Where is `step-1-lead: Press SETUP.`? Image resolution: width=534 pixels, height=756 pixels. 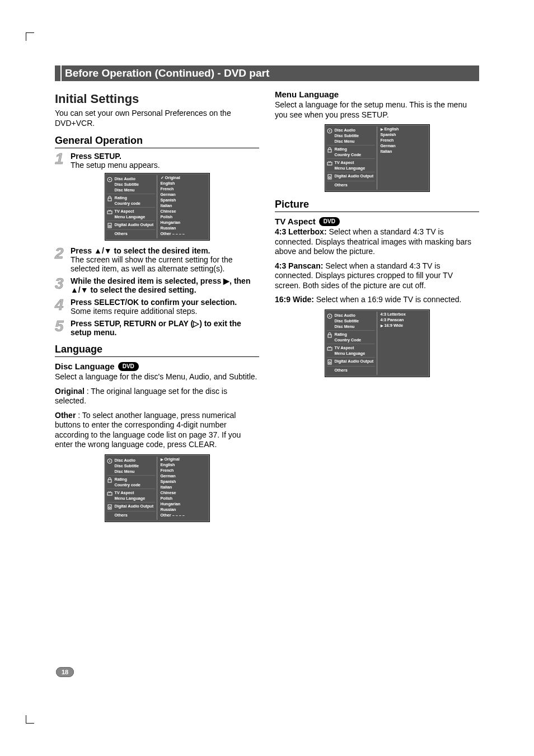 step-1-lead: Press SETUP. is located at coordinates (96, 156).